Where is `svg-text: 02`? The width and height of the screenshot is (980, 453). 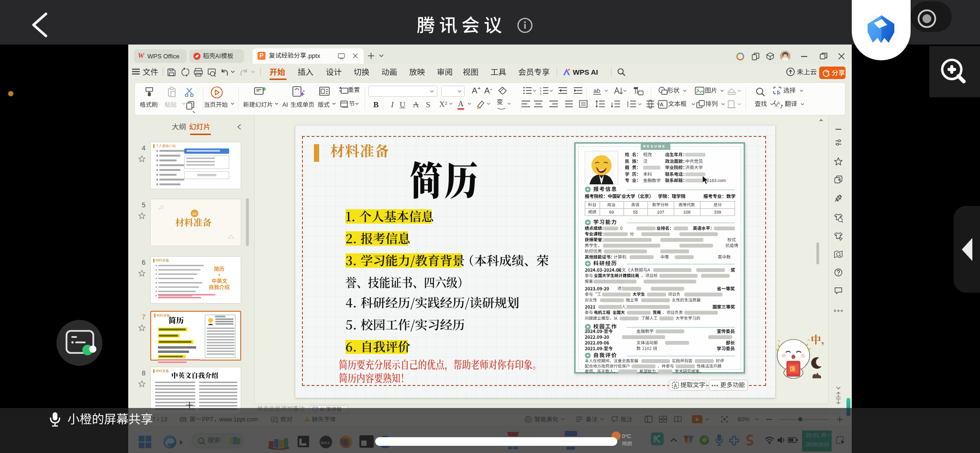 svg-text: 02 is located at coordinates (194, 214).